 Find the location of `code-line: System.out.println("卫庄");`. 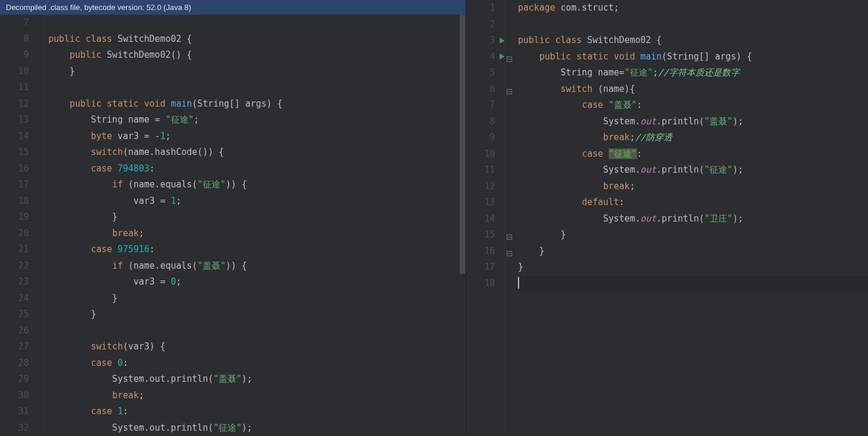

code-line: System.out.println("卫庄"); is located at coordinates (693, 219).